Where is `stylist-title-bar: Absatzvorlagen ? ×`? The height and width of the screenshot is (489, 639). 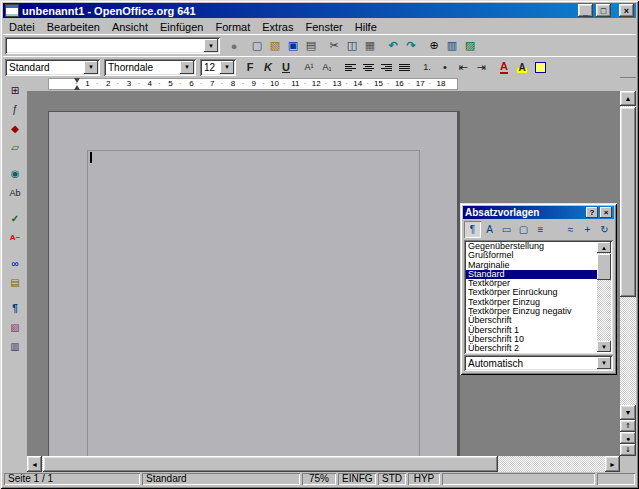 stylist-title-bar: Absatzvorlagen ? × is located at coordinates (538, 212).